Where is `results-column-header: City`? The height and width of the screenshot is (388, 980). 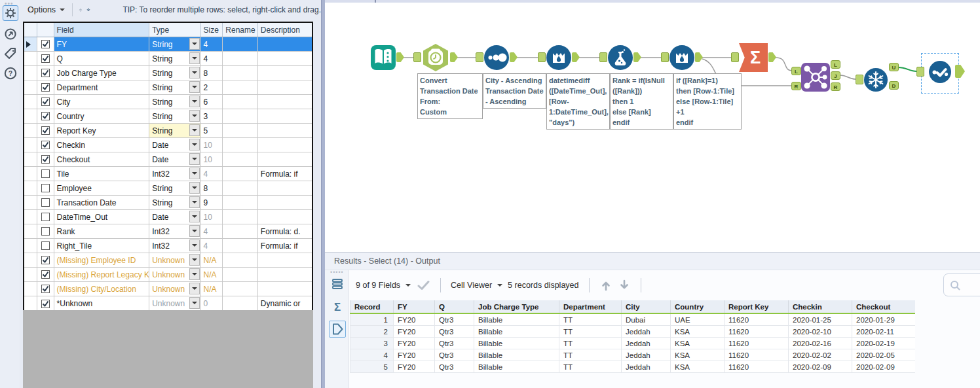
results-column-header: City is located at coordinates (646, 306).